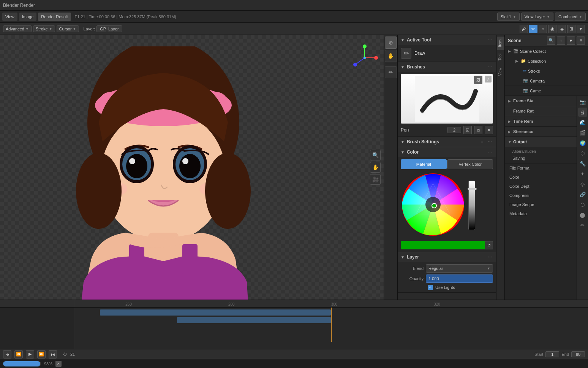  I want to click on brightness-thumb, so click(472, 189).